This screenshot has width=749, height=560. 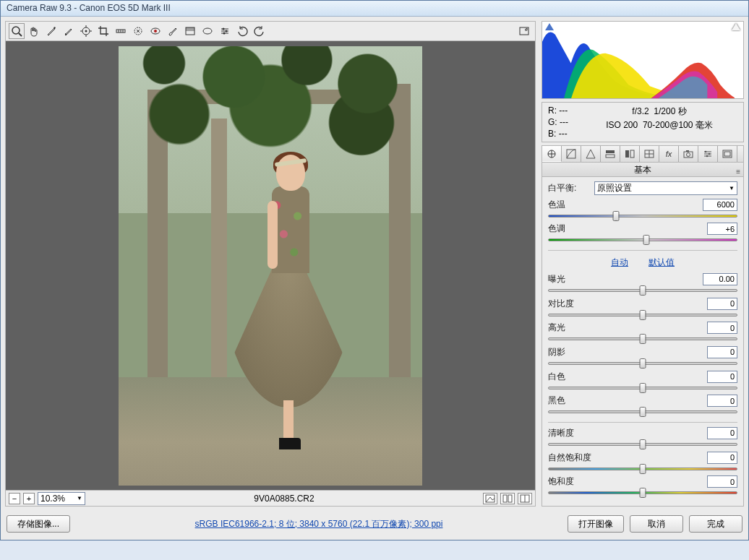 What do you see at coordinates (709, 154) in the screenshot?
I see `tab-presets-icon` at bounding box center [709, 154].